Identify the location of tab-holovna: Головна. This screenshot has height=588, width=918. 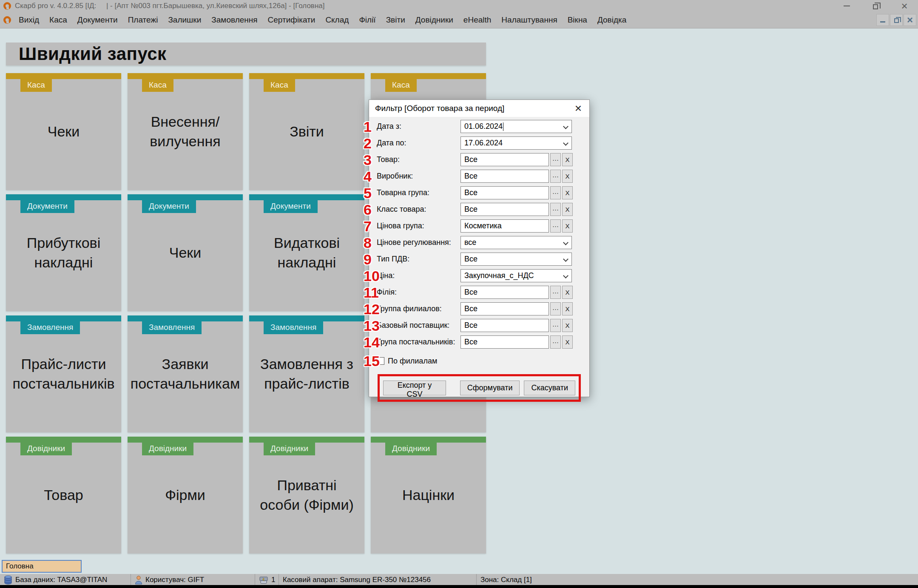
(42, 566).